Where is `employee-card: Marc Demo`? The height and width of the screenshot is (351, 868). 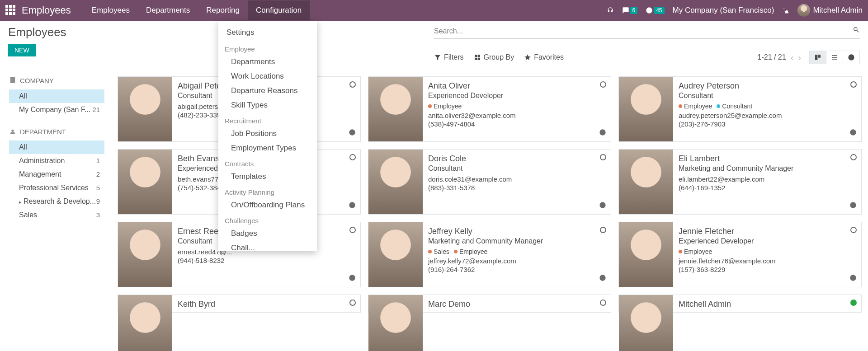 employee-card: Marc Demo is located at coordinates (490, 304).